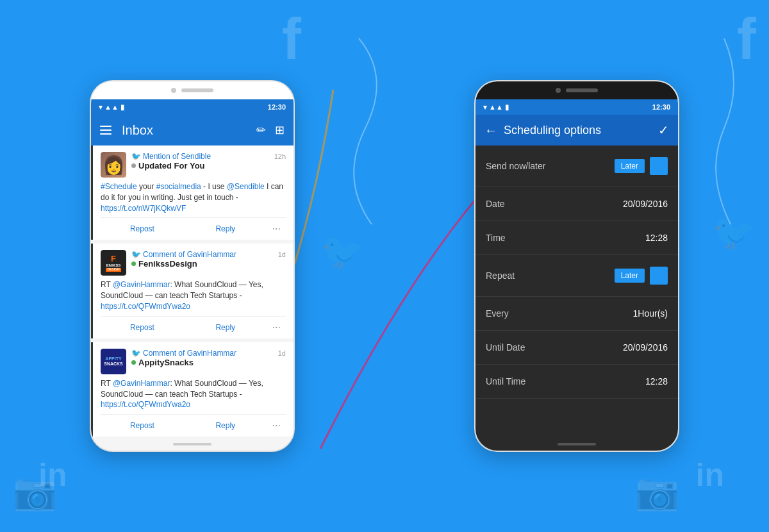  Describe the element at coordinates (113, 362) in the screenshot. I see `avatar-3: APPITY SNACKS` at that location.